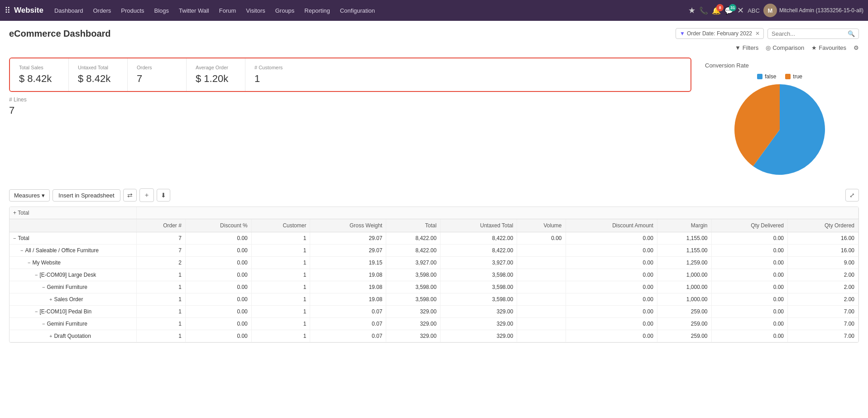 This screenshot has width=868, height=418. Describe the element at coordinates (684, 336) in the screenshot. I see `cell-margin: 259.00` at that location.